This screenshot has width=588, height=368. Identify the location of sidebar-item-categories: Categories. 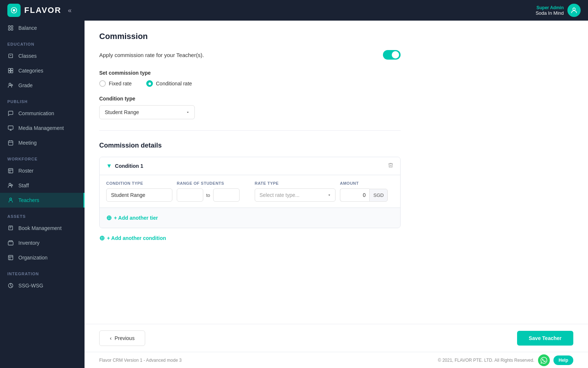
(42, 71).